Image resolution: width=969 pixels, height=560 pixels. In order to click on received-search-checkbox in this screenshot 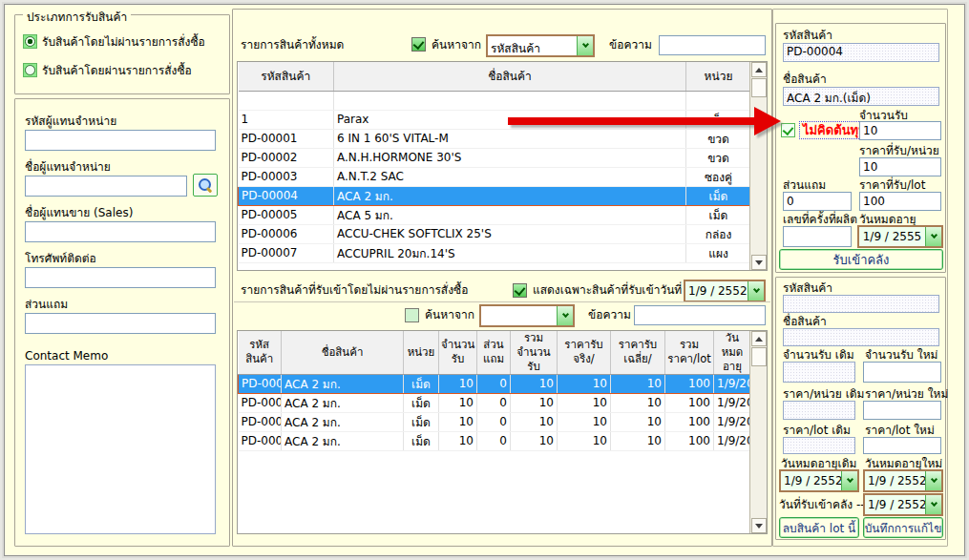, I will do `click(412, 315)`.